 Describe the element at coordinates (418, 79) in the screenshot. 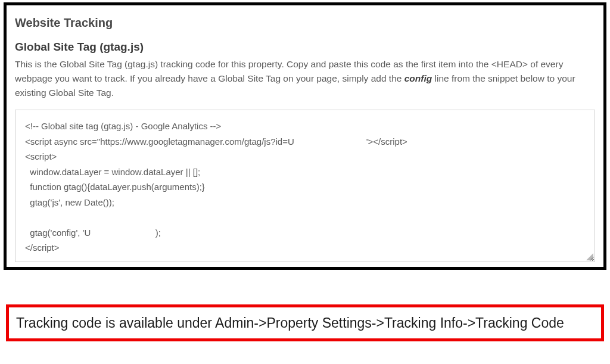

I see `config-word: config` at that location.